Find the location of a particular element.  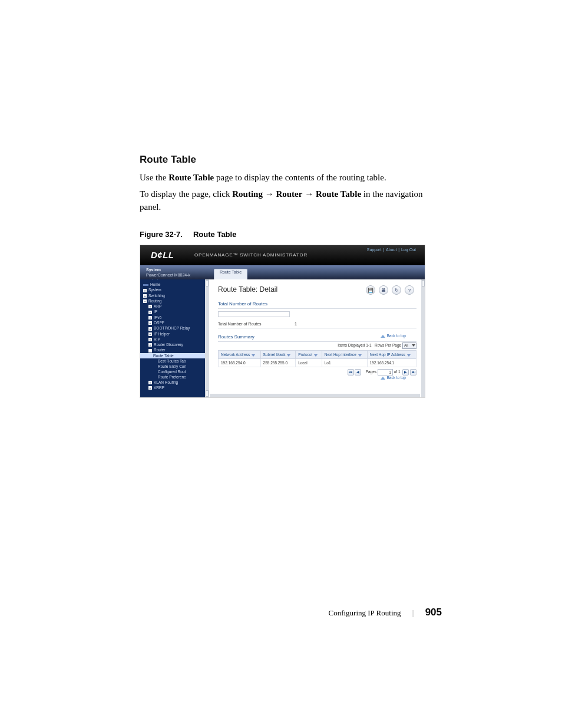

col-header: Next Hop Interface is located at coordinates (344, 355).